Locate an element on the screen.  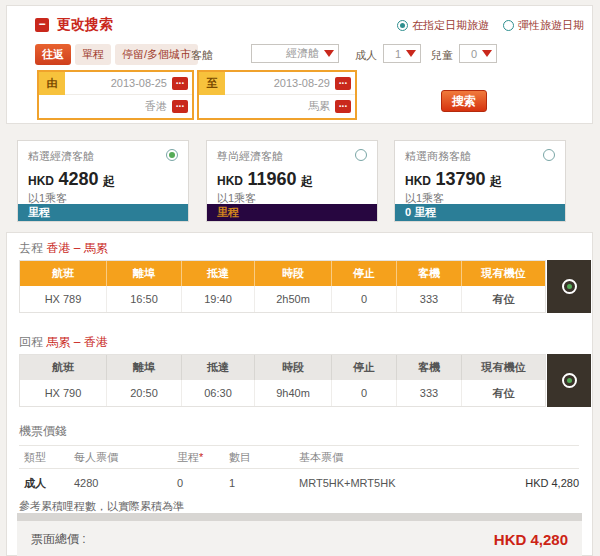
fare-per-person: 4280 is located at coordinates (126, 483).